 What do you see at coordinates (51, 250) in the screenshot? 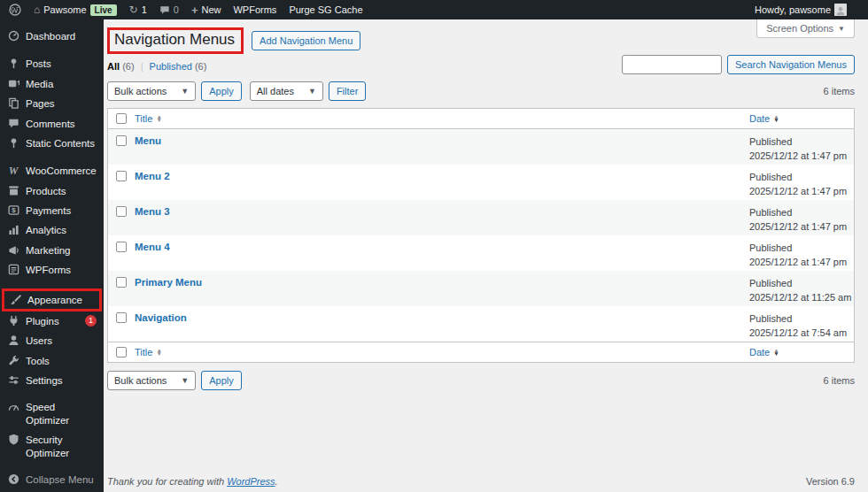
I see `sidebar-item-marketing: Marketing` at bounding box center [51, 250].